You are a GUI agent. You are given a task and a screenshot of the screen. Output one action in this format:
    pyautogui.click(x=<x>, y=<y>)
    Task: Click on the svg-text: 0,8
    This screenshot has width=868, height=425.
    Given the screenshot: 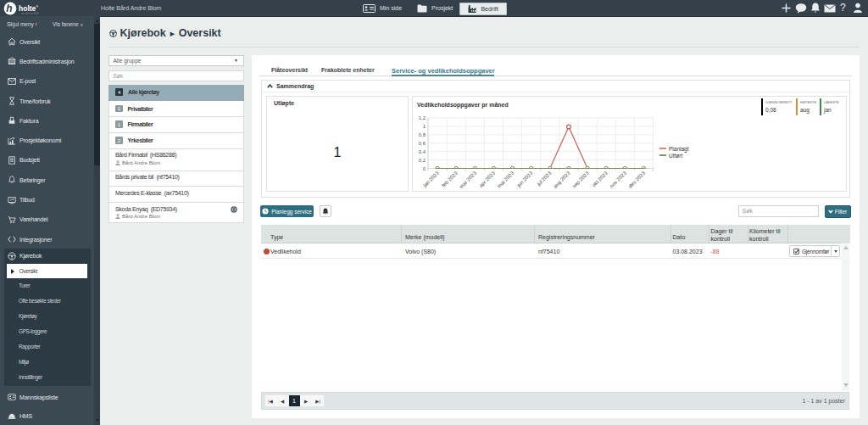 What is the action you would take?
    pyautogui.click(x=422, y=135)
    